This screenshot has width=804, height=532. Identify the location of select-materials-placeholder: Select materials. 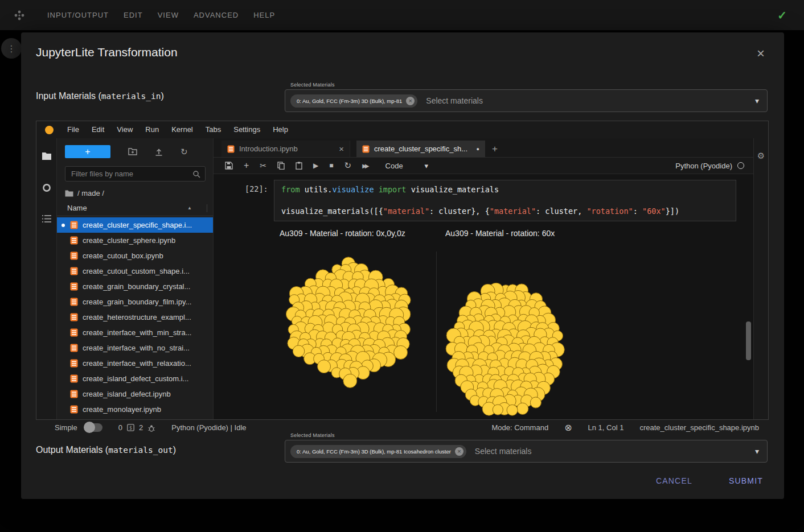
(503, 451).